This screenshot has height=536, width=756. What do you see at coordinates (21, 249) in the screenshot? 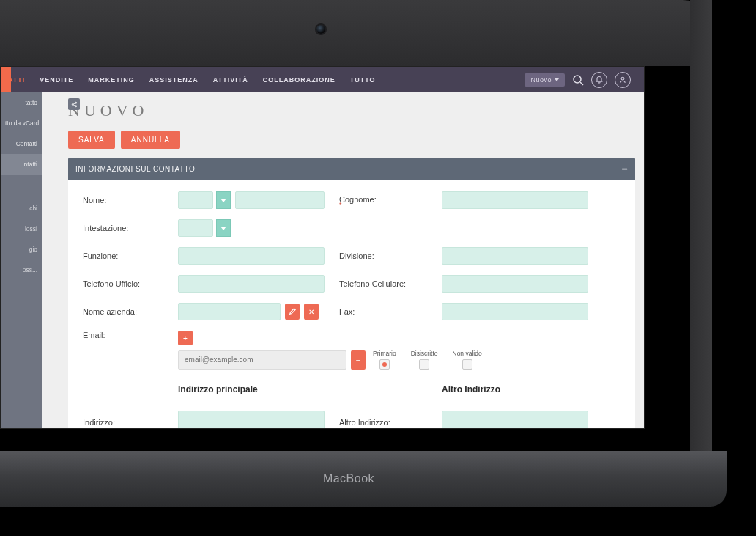
I see `sb-gio: gio` at bounding box center [21, 249].